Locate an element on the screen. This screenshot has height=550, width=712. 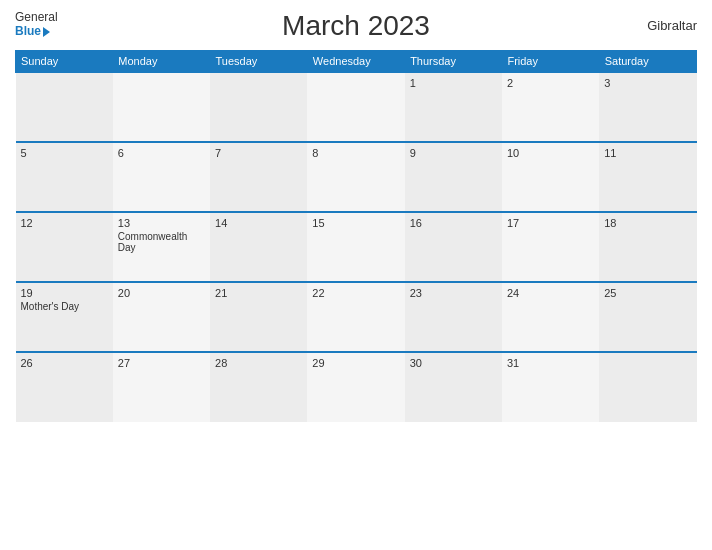
calendar-cell: 11 is located at coordinates (648, 177).